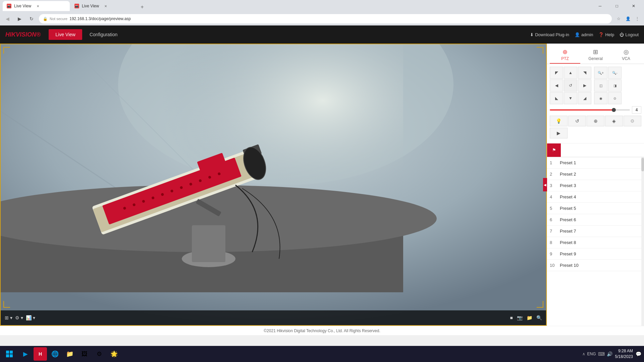  Describe the element at coordinates (539, 318) in the screenshot. I see `zoom-btn: 🔍` at that location.